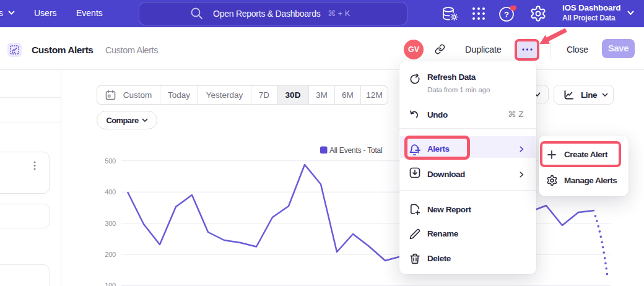 This screenshot has width=644, height=286. What do you see at coordinates (110, 192) in the screenshot?
I see `svg-text: 400` at bounding box center [110, 192].